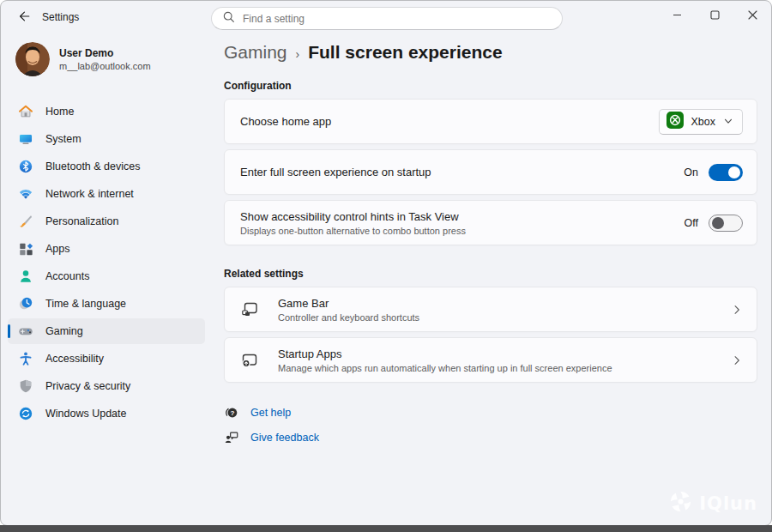 The image size is (772, 532). What do you see at coordinates (26, 276) in the screenshot?
I see `accounts-icon` at bounding box center [26, 276].